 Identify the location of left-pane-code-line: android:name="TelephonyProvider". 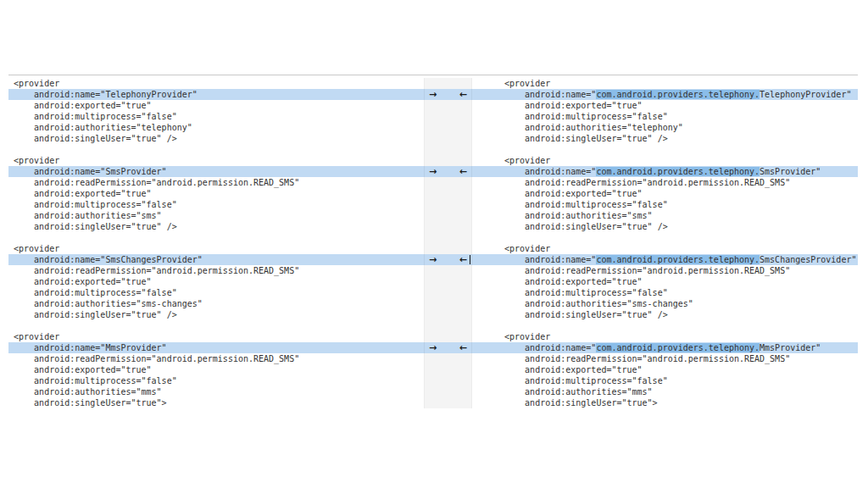
(216, 95).